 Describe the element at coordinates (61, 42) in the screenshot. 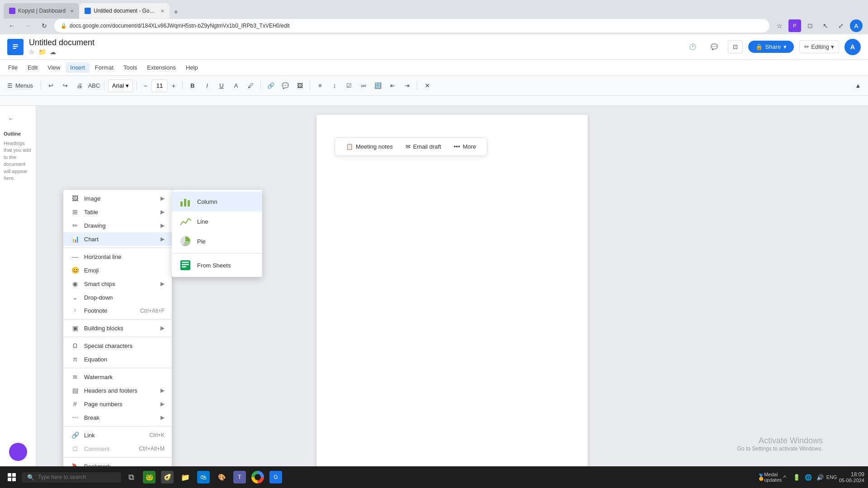

I see `doc-title: Untitled document` at that location.